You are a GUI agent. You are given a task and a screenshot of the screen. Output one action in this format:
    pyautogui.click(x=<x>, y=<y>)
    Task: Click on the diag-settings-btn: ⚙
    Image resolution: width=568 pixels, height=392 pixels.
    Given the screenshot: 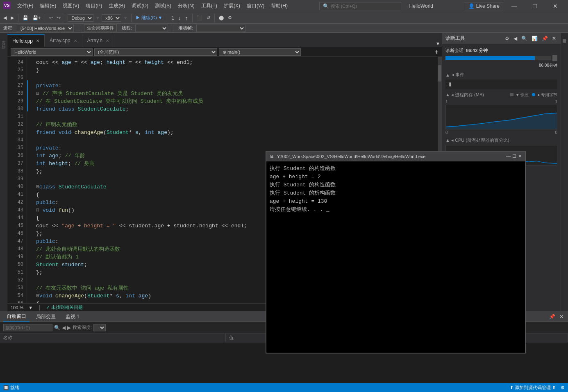 What is the action you would take?
    pyautogui.click(x=507, y=39)
    